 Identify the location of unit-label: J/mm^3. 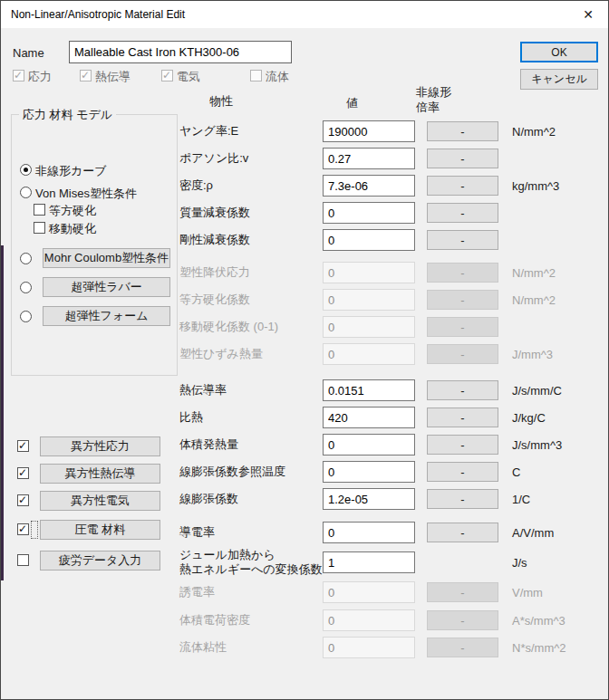
(533, 355).